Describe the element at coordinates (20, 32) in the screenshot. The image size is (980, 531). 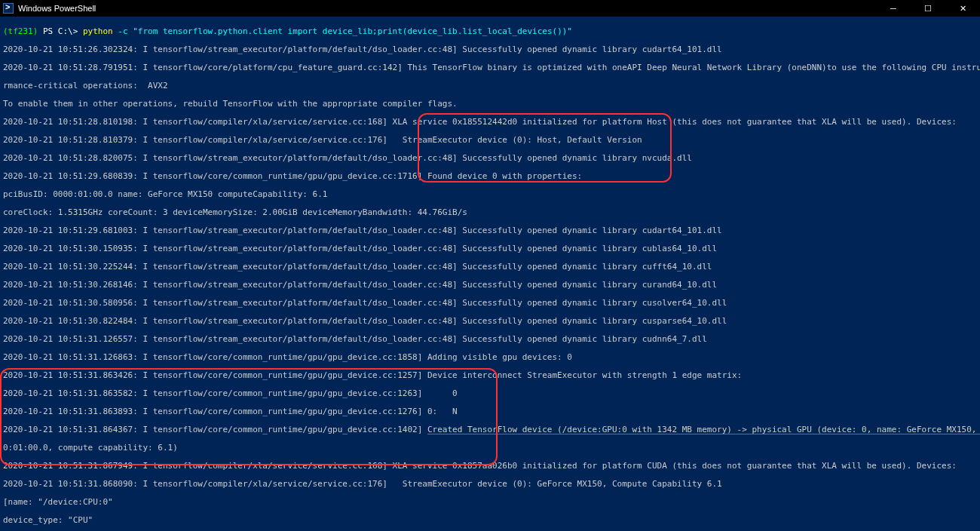
I see `venv-name: (tf231)` at that location.